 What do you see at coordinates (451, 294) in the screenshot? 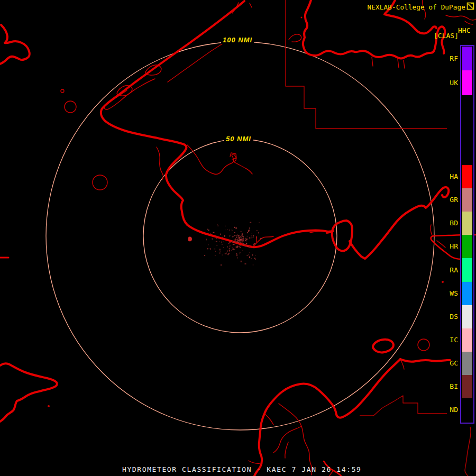
I see `legend-label-WS: WS` at bounding box center [451, 294].